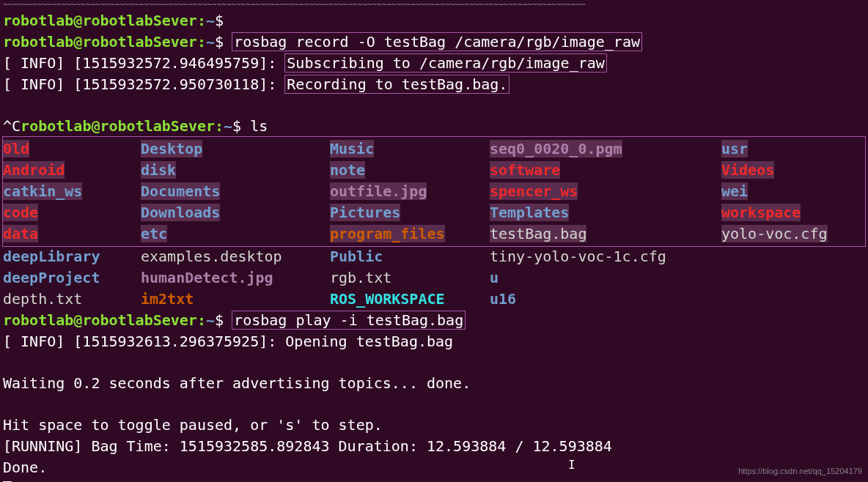 The width and height of the screenshot is (868, 482). I want to click on ls-entry: outfile.jpg, so click(378, 191).